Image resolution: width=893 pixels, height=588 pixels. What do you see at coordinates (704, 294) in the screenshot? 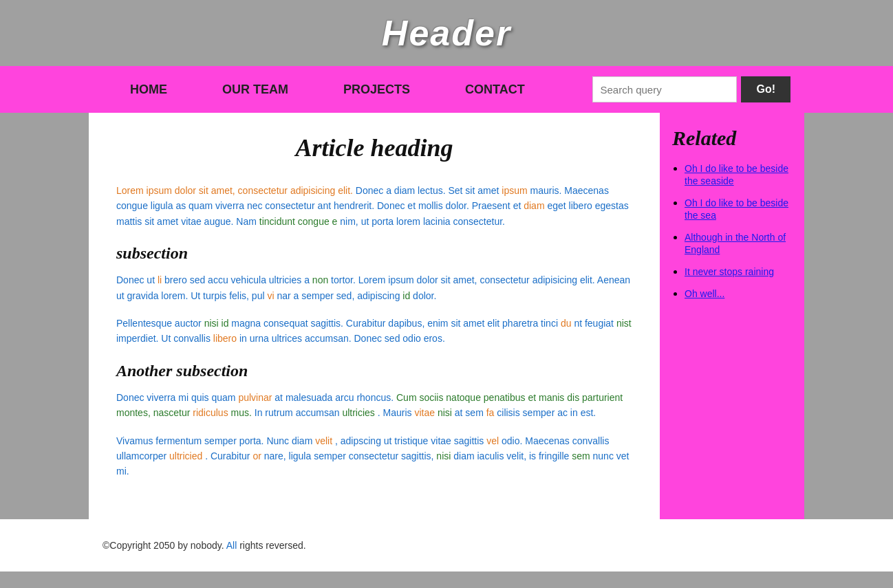
I see `sidebar-link-5: Oh well...` at bounding box center [704, 294].